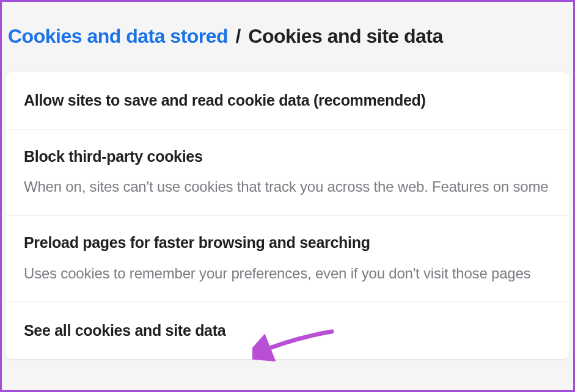 Image resolution: width=575 pixels, height=392 pixels. What do you see at coordinates (287, 101) in the screenshot?
I see `row-allow-cookies: Allow sites to save and read cookie data…` at bounding box center [287, 101].